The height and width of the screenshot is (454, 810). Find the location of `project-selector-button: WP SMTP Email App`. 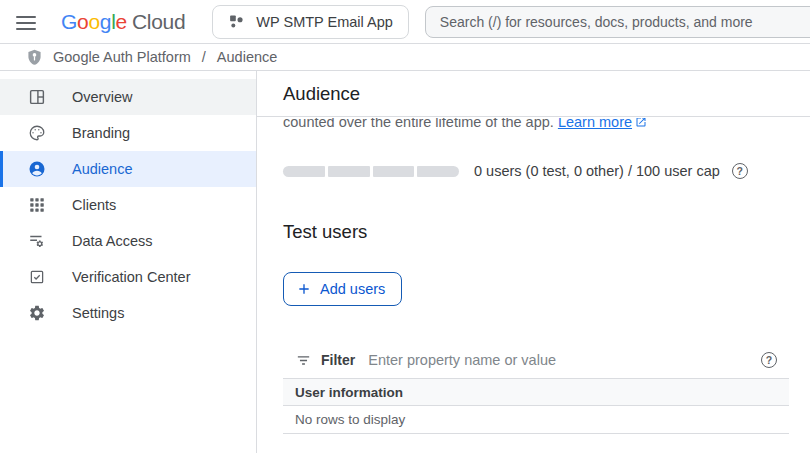

project-selector-button: WP SMTP Email App is located at coordinates (310, 22).